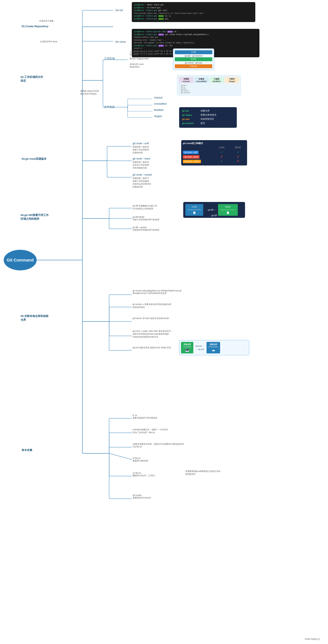  What do you see at coordinates (158, 98) in the screenshot?
I see `status-untrack: Untrack` at bounding box center [158, 98].